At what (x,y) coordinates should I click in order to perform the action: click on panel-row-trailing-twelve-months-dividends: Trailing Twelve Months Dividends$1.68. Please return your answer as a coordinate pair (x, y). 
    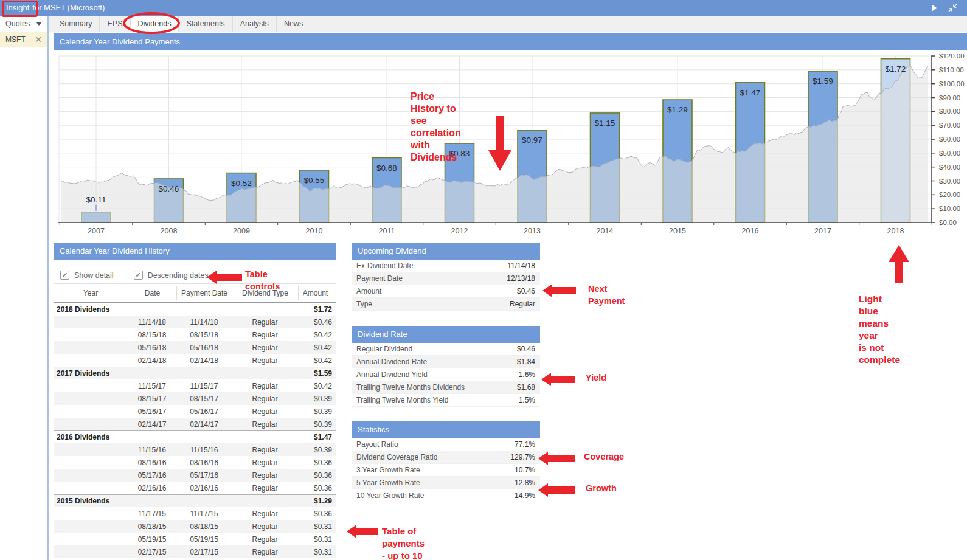
    Looking at the image, I should click on (446, 388).